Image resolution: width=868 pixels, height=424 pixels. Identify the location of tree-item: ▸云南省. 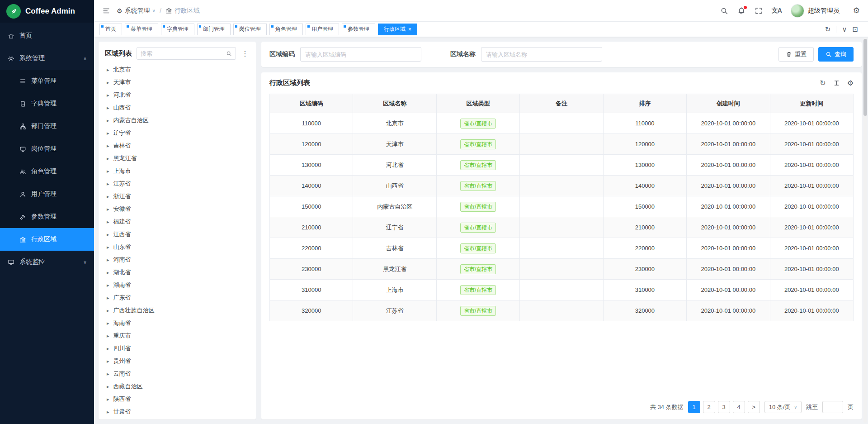
(177, 374).